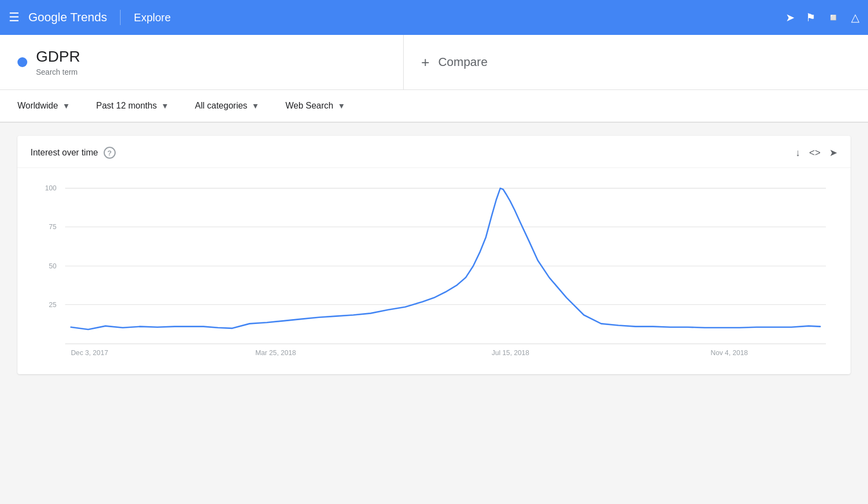 The width and height of the screenshot is (868, 504). I want to click on page-title: Explore, so click(152, 17).